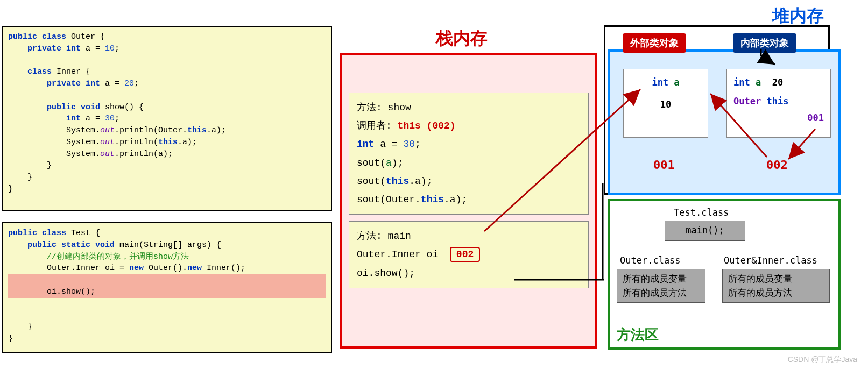  What do you see at coordinates (638, 335) in the screenshot?
I see `method-area-title: 方法区` at bounding box center [638, 335].